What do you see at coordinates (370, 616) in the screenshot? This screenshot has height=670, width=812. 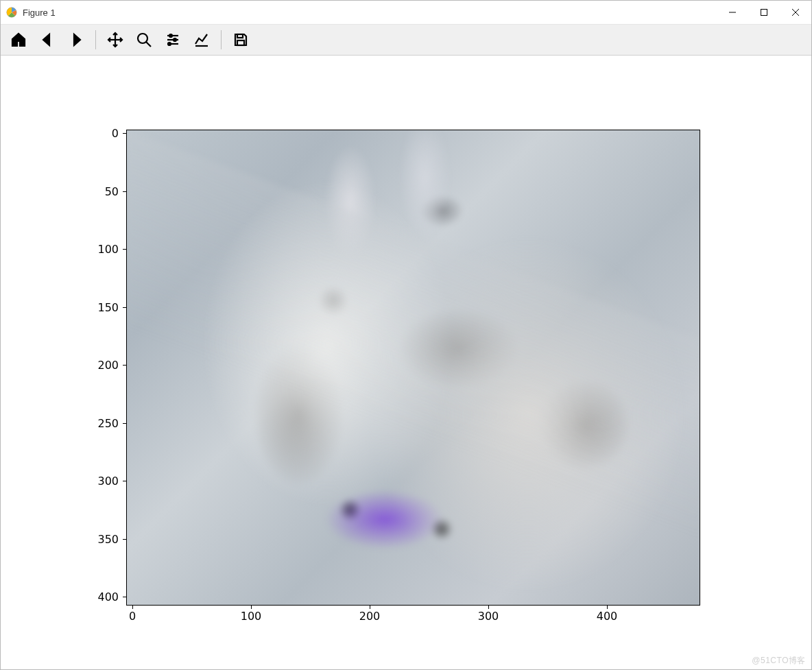 I see `xtick-label: 200` at bounding box center [370, 616].